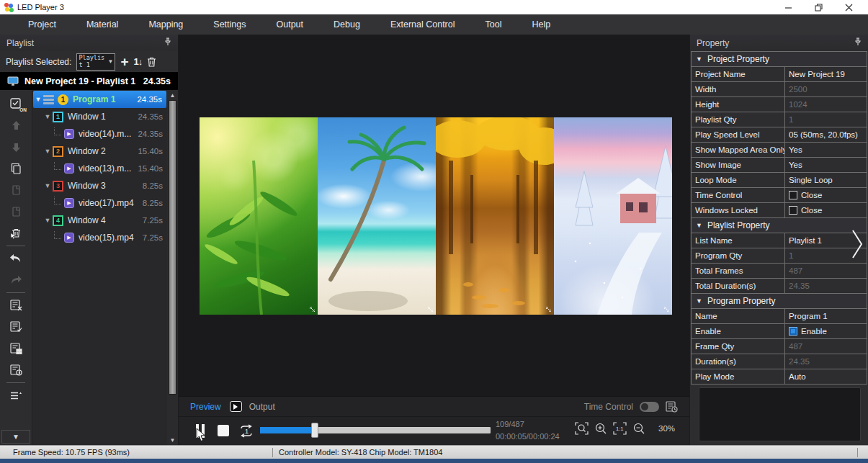 The height and width of the screenshot is (463, 868). What do you see at coordinates (788, 7) in the screenshot?
I see `minimize-button` at bounding box center [788, 7].